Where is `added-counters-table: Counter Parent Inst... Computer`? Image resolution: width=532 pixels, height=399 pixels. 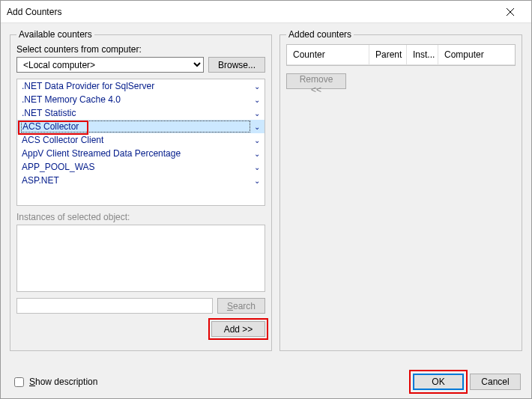
added-counters-table: Counter Parent Inst... Computer is located at coordinates (401, 55).